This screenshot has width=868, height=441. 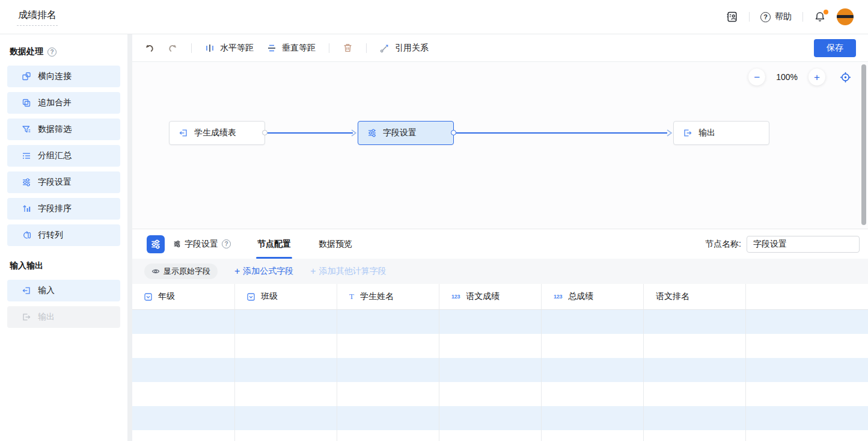 What do you see at coordinates (272, 48) in the screenshot?
I see `distribute-vertical-icon` at bounding box center [272, 48].